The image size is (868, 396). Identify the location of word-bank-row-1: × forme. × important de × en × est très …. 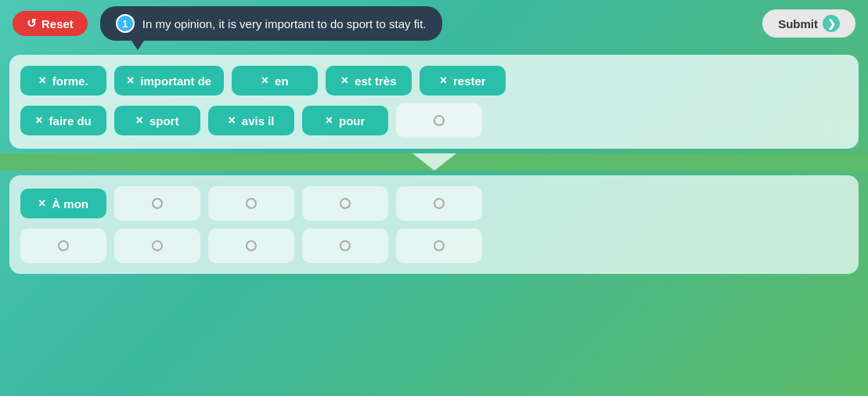
(434, 81).